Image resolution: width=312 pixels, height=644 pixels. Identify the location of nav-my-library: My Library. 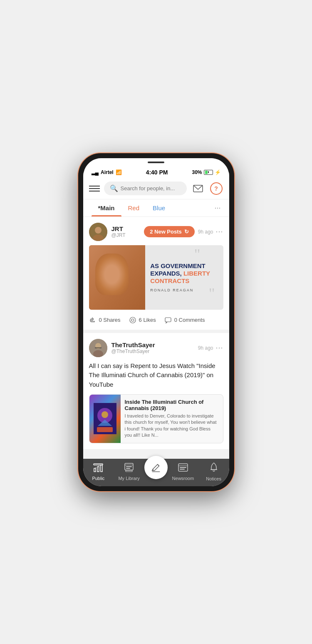
(129, 472).